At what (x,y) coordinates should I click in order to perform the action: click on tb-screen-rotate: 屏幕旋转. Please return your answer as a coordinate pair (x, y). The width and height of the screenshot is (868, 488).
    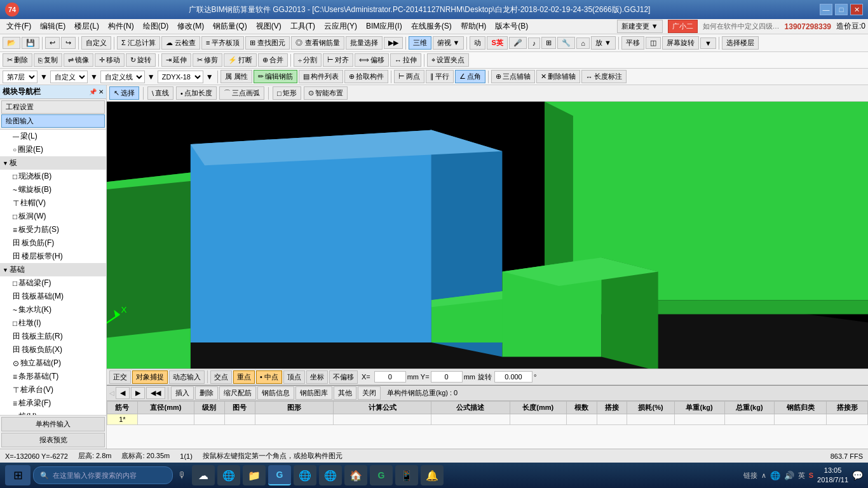
    Looking at the image, I should click on (681, 43).